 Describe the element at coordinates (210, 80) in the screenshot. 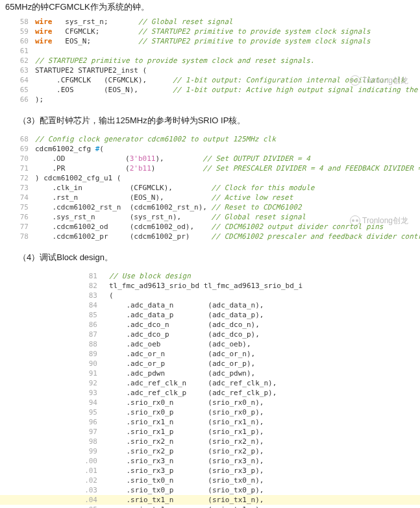

I see `code-line: 64 .CFGMCLK (CFGMCLK), // 1-bit output: …` at that location.